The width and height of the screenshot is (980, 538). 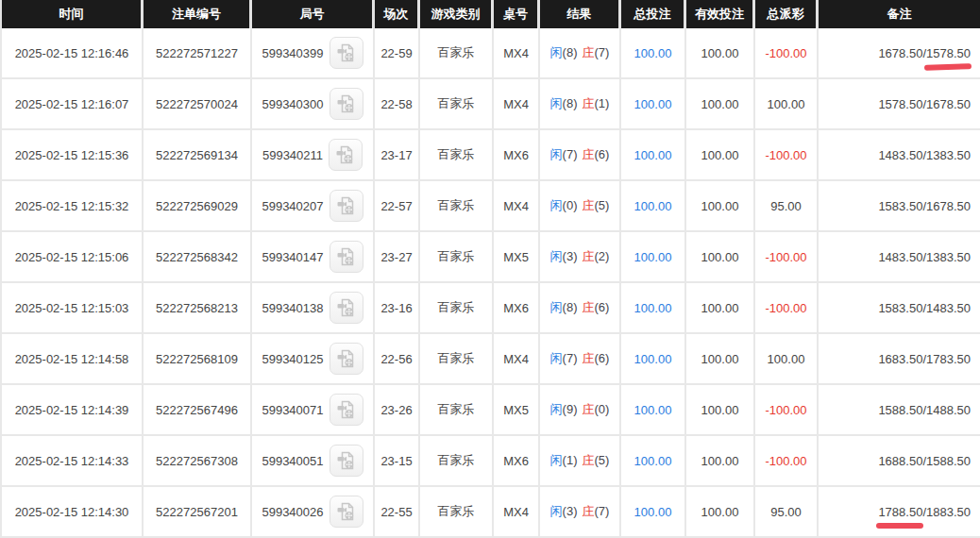 What do you see at coordinates (581, 258) in the screenshot?
I see `result-cell: 闲(3)庄(2)` at bounding box center [581, 258].